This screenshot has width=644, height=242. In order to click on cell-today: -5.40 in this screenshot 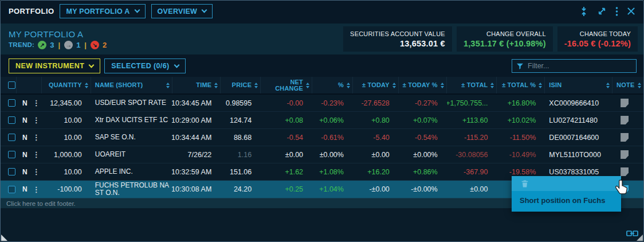, I will do `click(376, 138)`.